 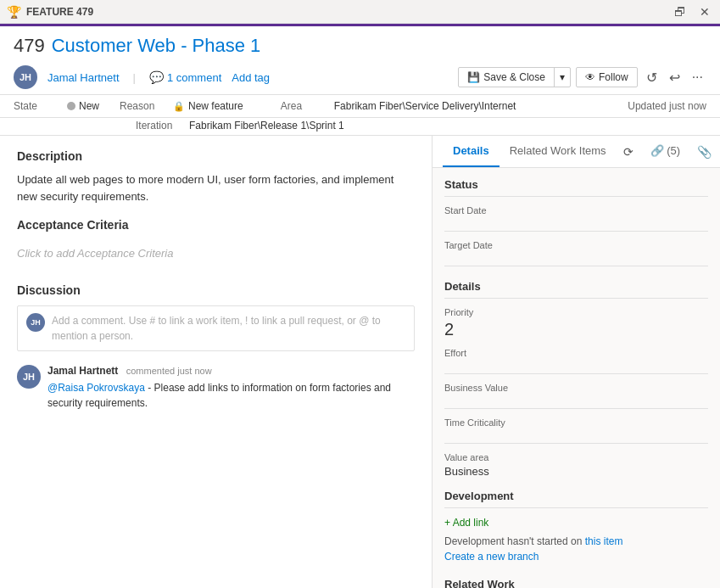 What do you see at coordinates (59, 12) in the screenshot?
I see `title-bar-text: FEATURE 479` at bounding box center [59, 12].